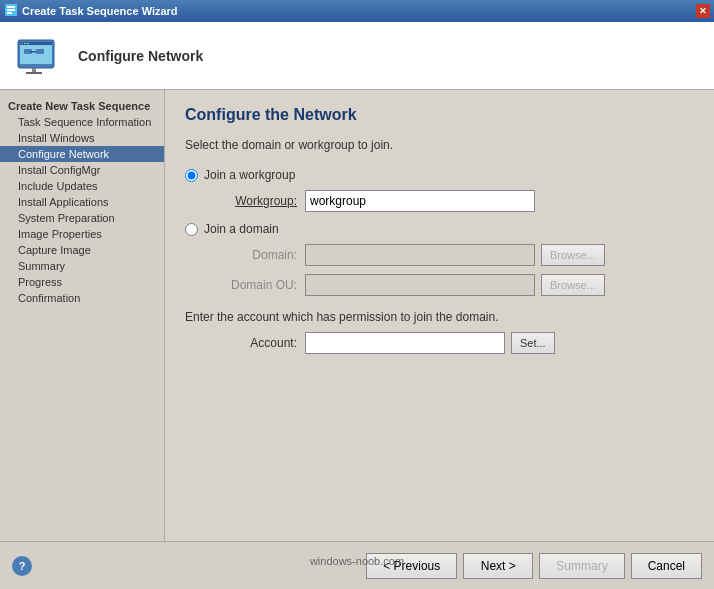 This screenshot has width=714, height=589. I want to click on window-icon, so click(11, 11).